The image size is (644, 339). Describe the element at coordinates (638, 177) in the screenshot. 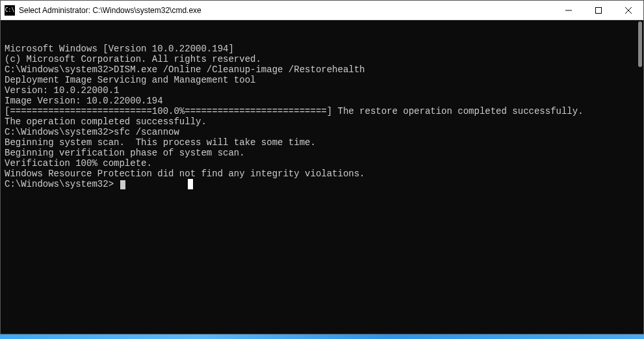

I see `scrollbar` at that location.